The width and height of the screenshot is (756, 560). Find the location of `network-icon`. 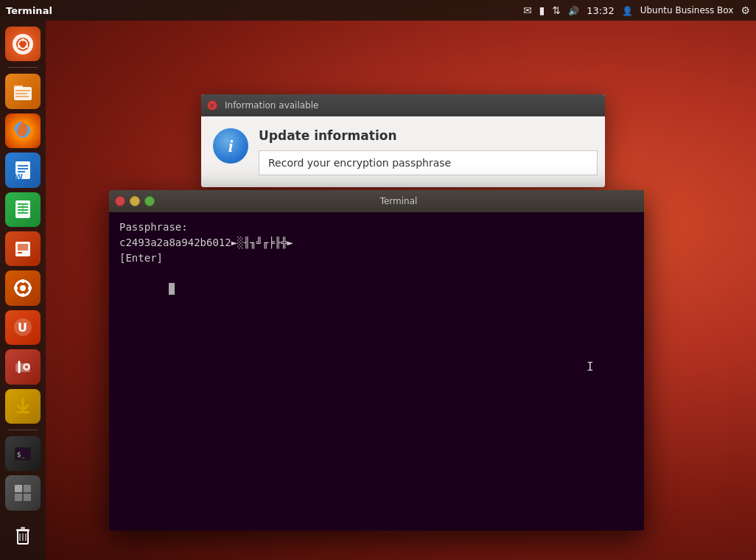

network-icon is located at coordinates (556, 10).